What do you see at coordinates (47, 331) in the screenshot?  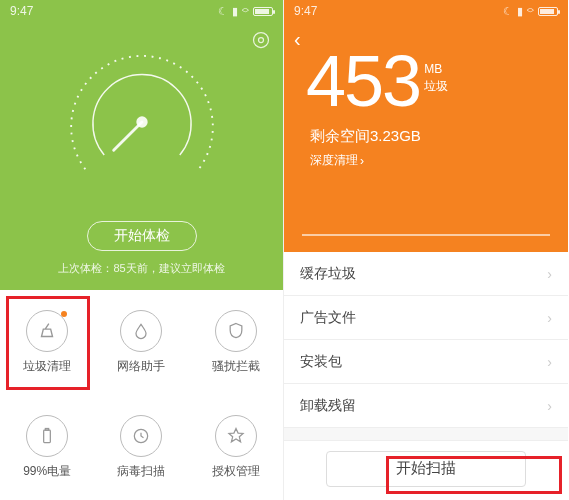 I see `broom-icon` at bounding box center [47, 331].